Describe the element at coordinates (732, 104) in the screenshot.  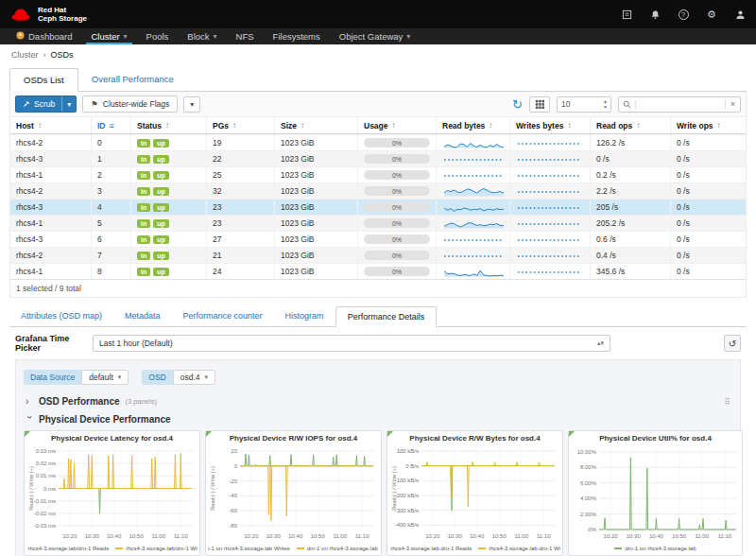
I see `clear-search-icon: ×` at that location.